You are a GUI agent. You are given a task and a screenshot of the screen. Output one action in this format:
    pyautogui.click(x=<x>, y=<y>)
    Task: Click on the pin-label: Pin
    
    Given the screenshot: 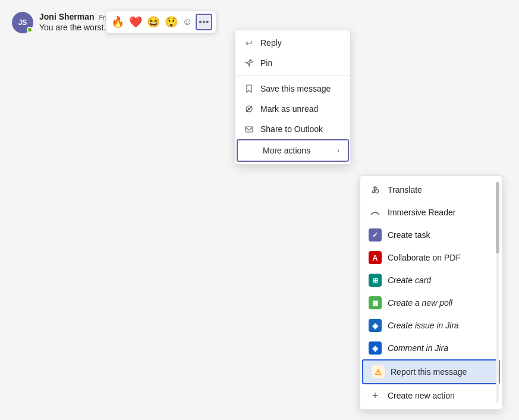 What is the action you would take?
    pyautogui.click(x=266, y=63)
    